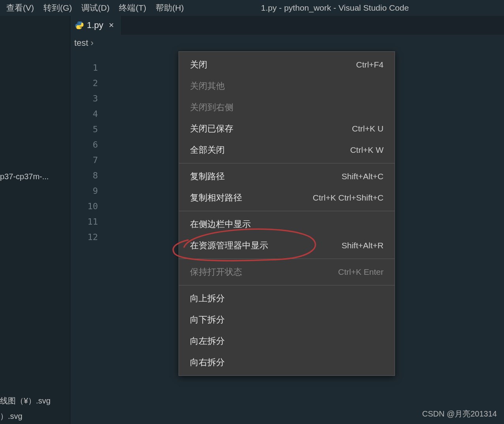 This screenshot has height=424, width=504. Describe the element at coordinates (207, 150) in the screenshot. I see `menu-item-label: 全部关闭` at that location.